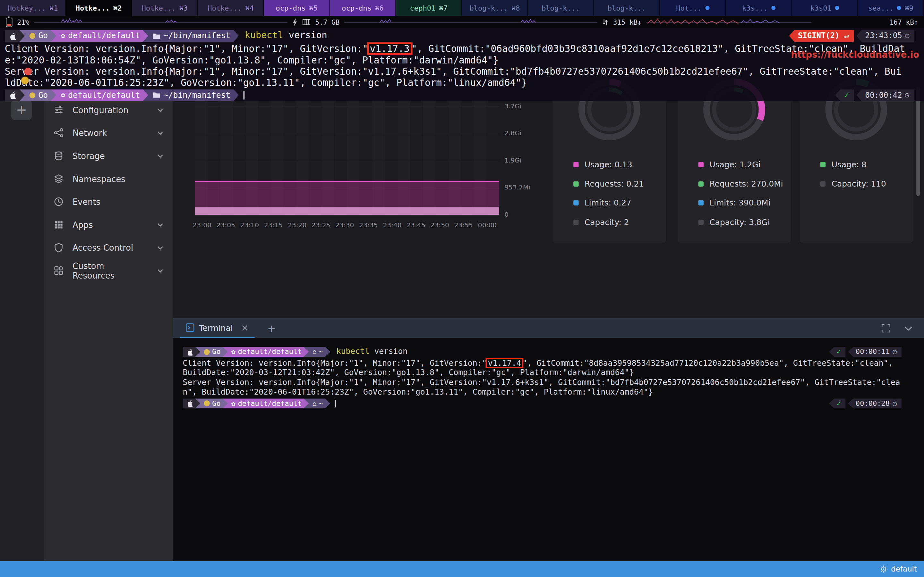 The image size is (924, 577). Describe the element at coordinates (628, 22) in the screenshot. I see `network-down: 315 kB↓` at that location.